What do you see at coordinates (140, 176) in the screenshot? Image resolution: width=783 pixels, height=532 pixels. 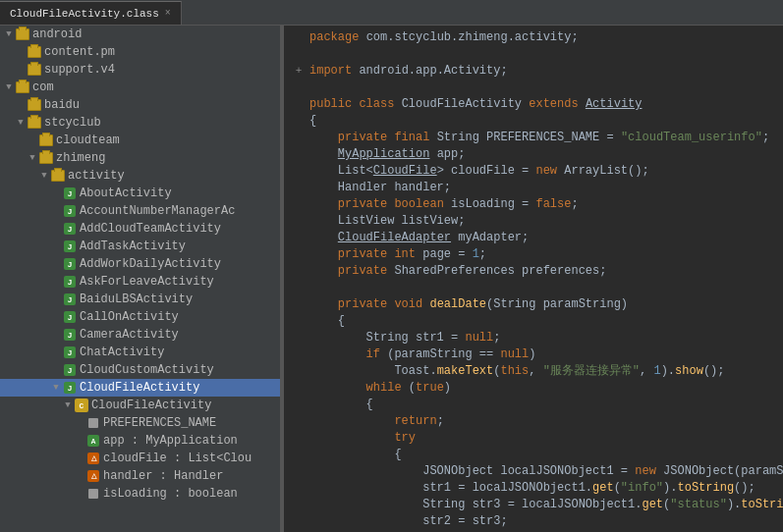 I see `tree-item-activity: ▼ activity` at bounding box center [140, 176].